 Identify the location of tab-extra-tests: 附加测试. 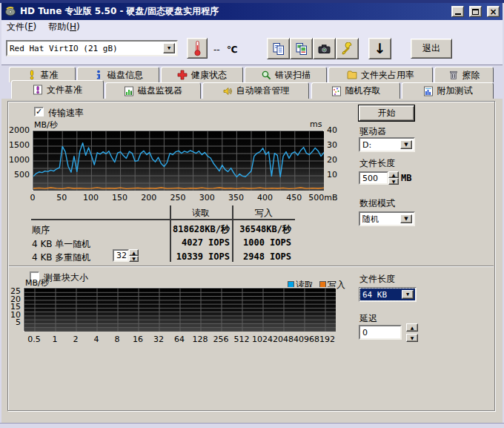
(448, 90).